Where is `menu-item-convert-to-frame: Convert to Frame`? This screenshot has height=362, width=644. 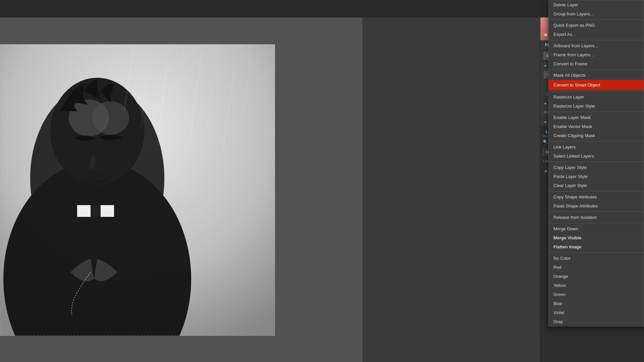 menu-item-convert-to-frame: Convert to Frame is located at coordinates (596, 64).